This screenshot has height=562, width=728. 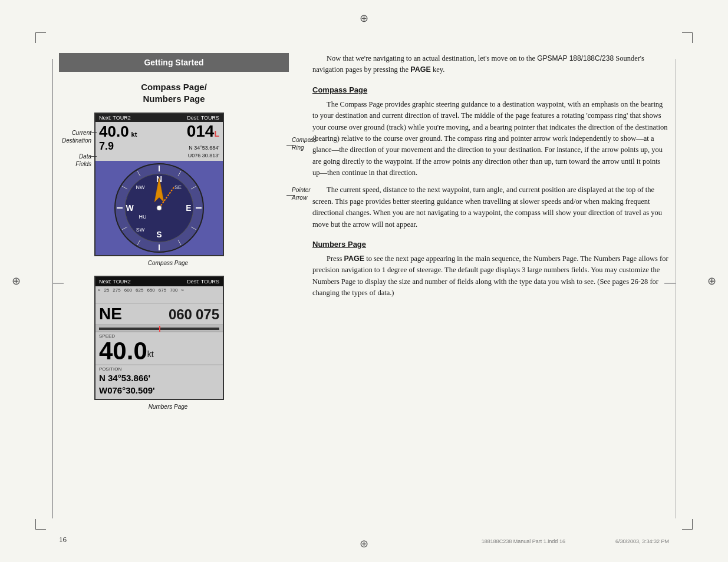 I want to click on numbers-next-label: Next: TOUR2, so click(x=115, y=282).